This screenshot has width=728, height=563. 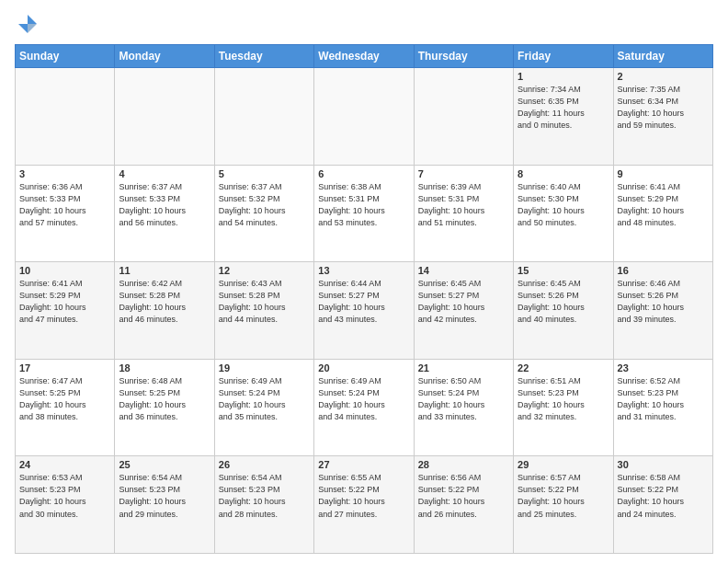 I want to click on day-number: 23, so click(x=664, y=368).